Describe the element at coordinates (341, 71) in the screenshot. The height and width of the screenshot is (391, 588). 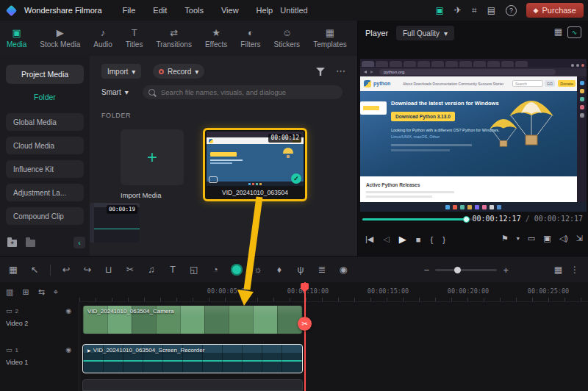
I see `more-options-icon: ⋯` at that location.